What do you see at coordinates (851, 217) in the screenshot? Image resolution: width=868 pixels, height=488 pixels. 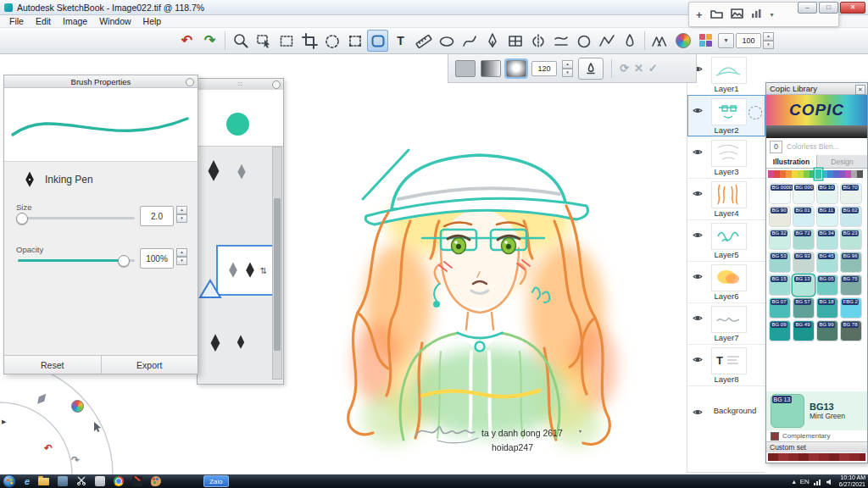 I see `copic-swatch-bg02: BG 02` at bounding box center [851, 217].